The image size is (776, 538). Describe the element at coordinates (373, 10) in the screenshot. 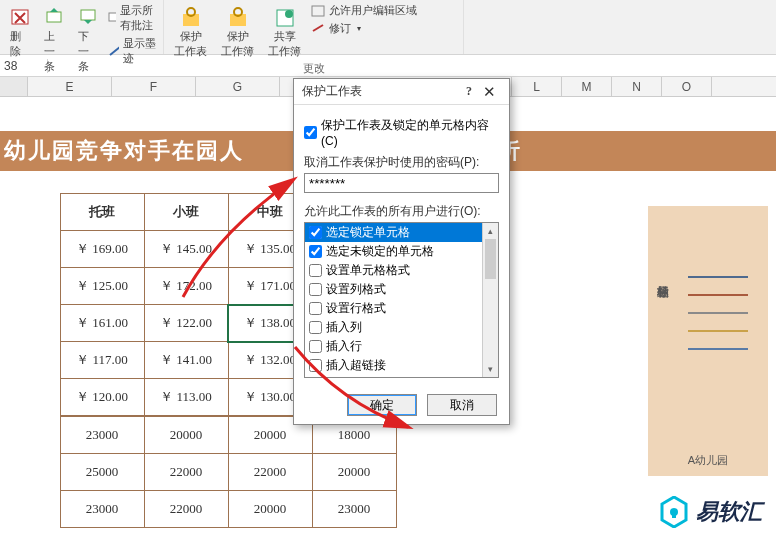

I see `edit-range-label: 允许用户编辑区域` at that location.